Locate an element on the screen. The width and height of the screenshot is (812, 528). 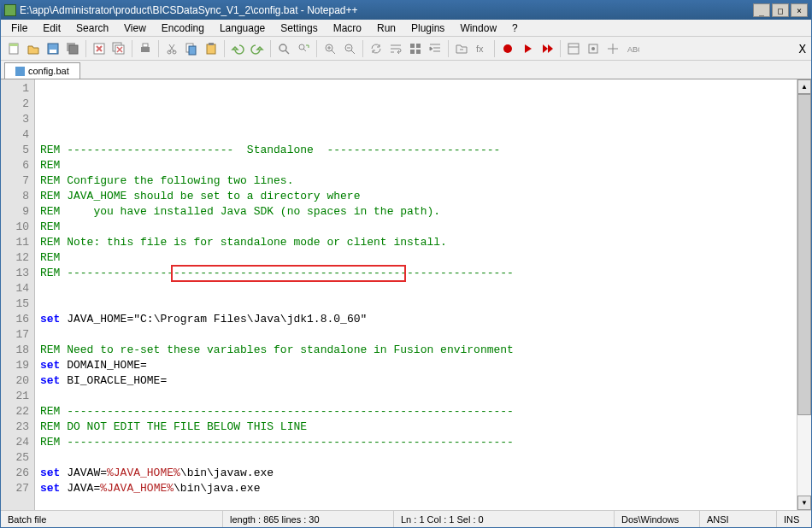
scroll-up-button: ▲ is located at coordinates (804, 87).